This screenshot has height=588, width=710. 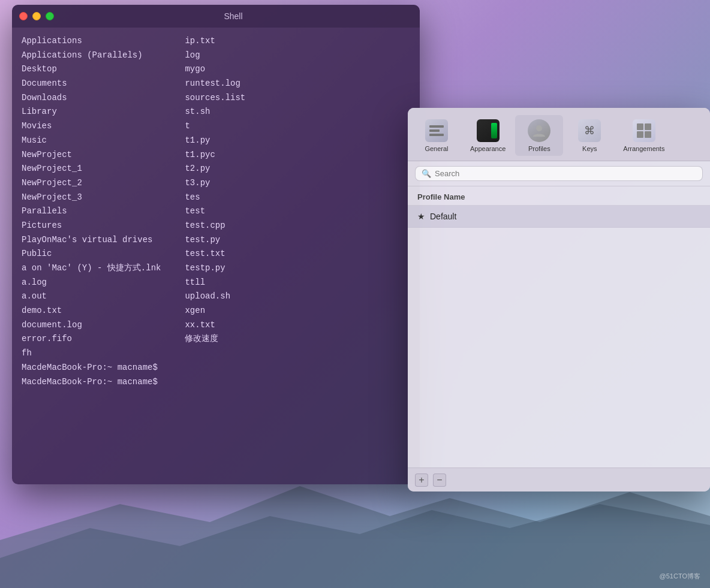 What do you see at coordinates (589, 135) in the screenshot?
I see `tab-keys: ⌘ Keys` at bounding box center [589, 135].